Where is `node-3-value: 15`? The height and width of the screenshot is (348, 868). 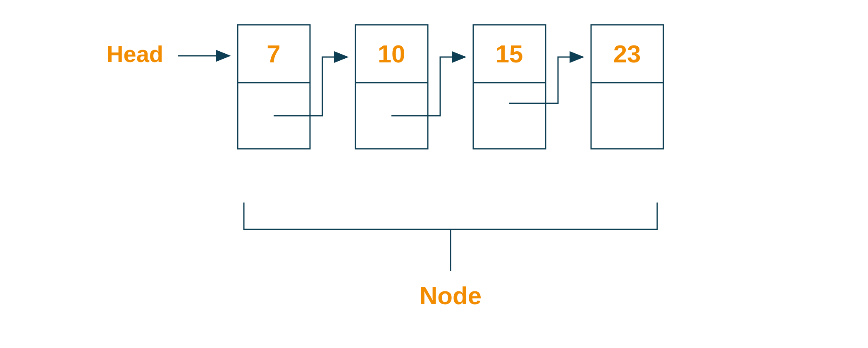
node-3-value: 15 is located at coordinates (509, 54).